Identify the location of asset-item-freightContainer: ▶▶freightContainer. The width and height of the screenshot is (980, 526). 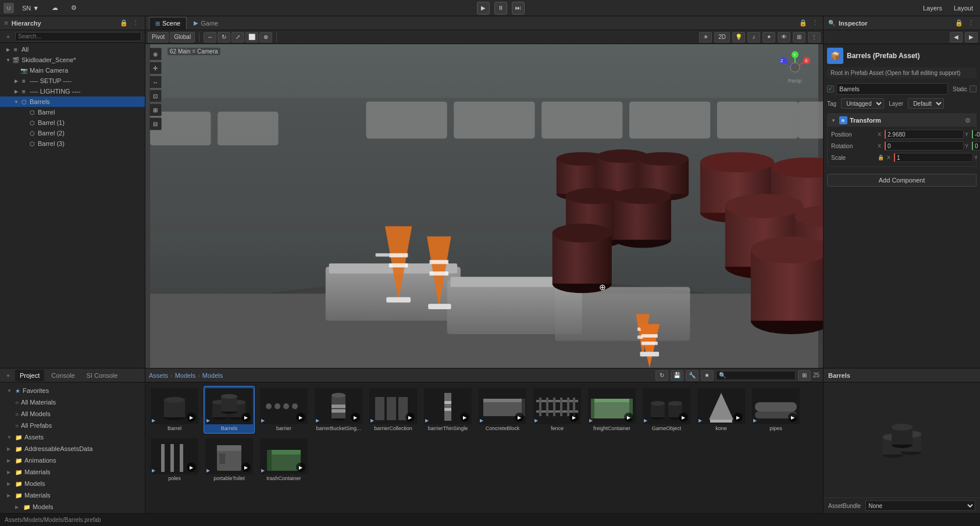
(612, 410).